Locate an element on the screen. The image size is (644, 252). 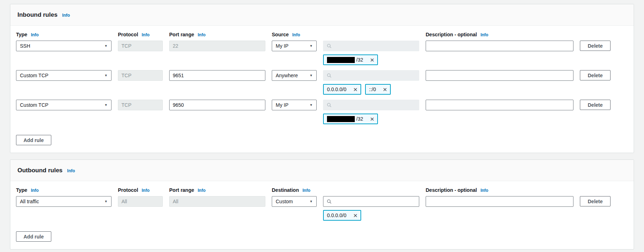
inbound-rule-row-2: Custom TCP ▼ Anywhere ▼ Delete 0.0.0.0/0 is located at coordinates (322, 83).